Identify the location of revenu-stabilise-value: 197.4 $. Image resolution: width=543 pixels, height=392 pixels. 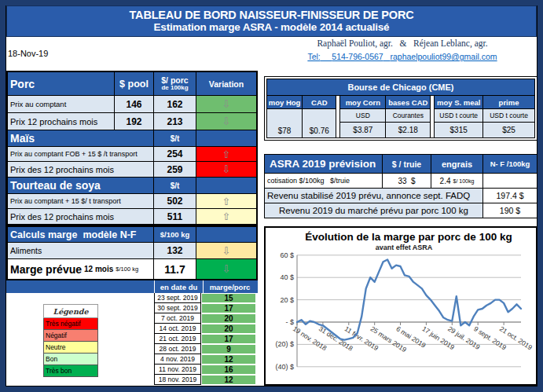
(510, 196).